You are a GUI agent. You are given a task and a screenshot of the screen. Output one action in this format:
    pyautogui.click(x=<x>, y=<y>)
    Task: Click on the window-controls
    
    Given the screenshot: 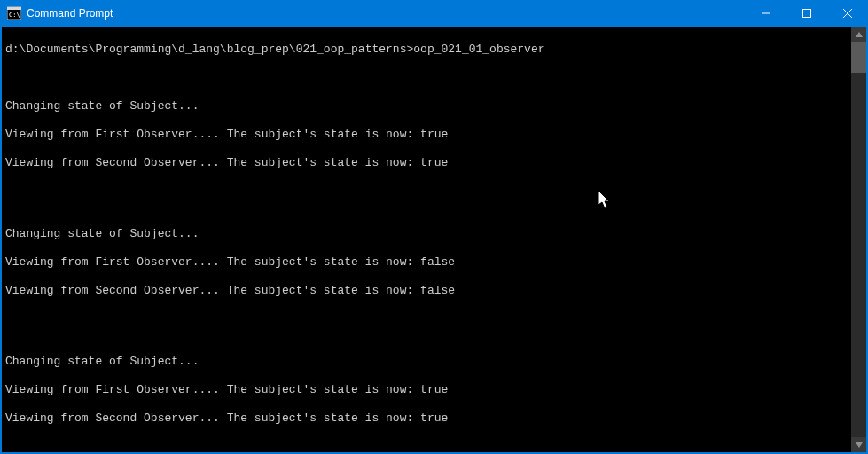 What is the action you would take?
    pyautogui.click(x=807, y=13)
    